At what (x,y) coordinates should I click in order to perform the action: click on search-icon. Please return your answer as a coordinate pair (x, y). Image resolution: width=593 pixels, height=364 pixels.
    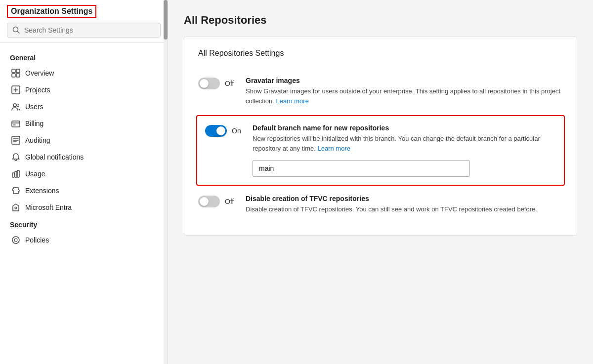
    Looking at the image, I should click on (16, 30).